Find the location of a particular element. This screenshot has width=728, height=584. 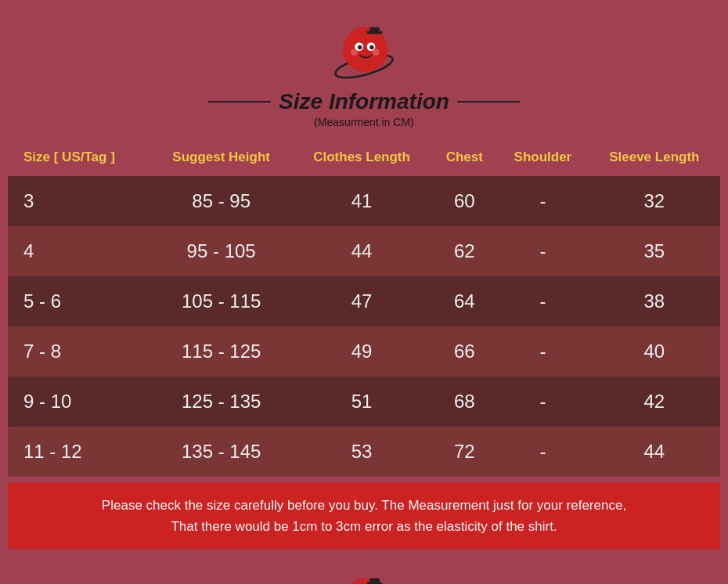

cell-r2-c2: 47 is located at coordinates (362, 301).